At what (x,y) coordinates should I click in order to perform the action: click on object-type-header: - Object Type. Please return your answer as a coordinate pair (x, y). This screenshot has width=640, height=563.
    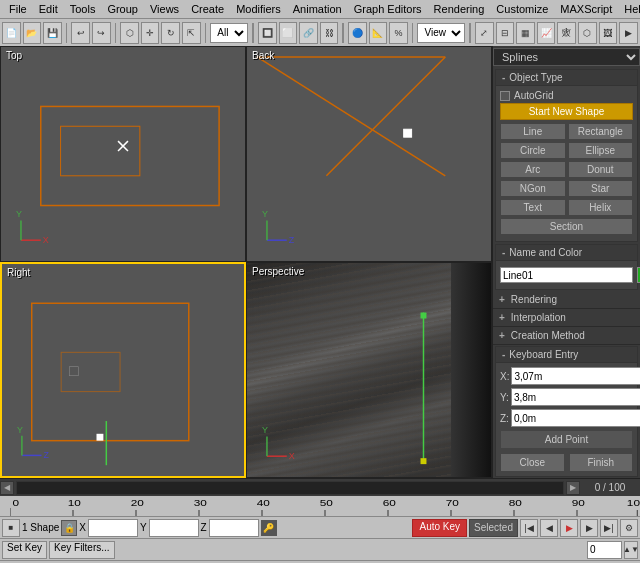
    Looking at the image, I should click on (566, 78).